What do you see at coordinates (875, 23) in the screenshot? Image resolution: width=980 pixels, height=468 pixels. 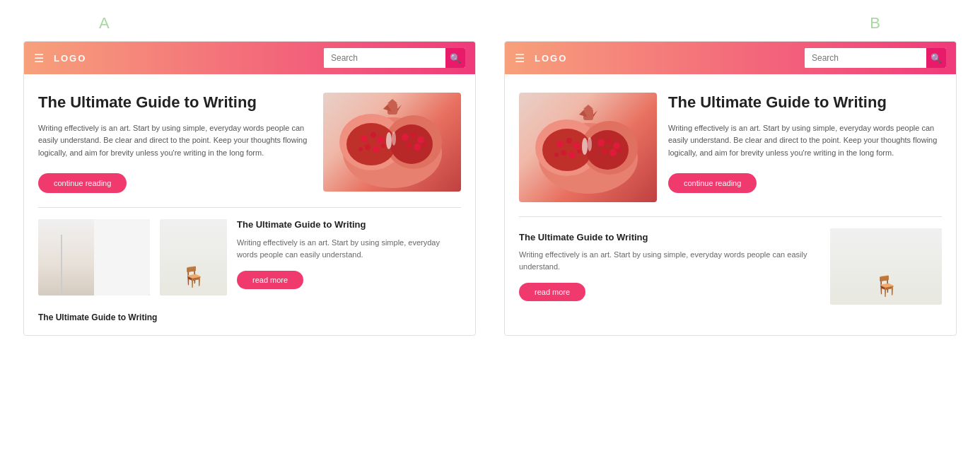 I see `section-b-label: B` at bounding box center [875, 23].